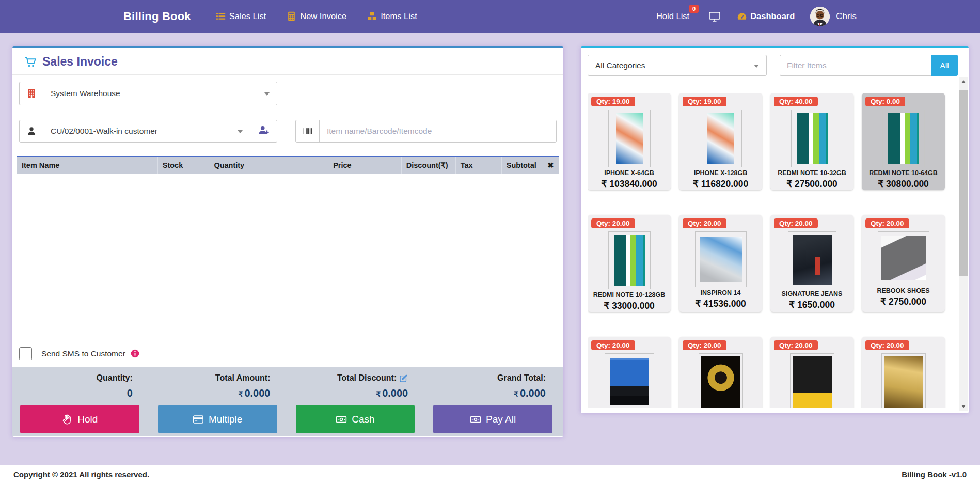  What do you see at coordinates (812, 184) in the screenshot?
I see `product-price: ₹ 27500.000` at bounding box center [812, 184].